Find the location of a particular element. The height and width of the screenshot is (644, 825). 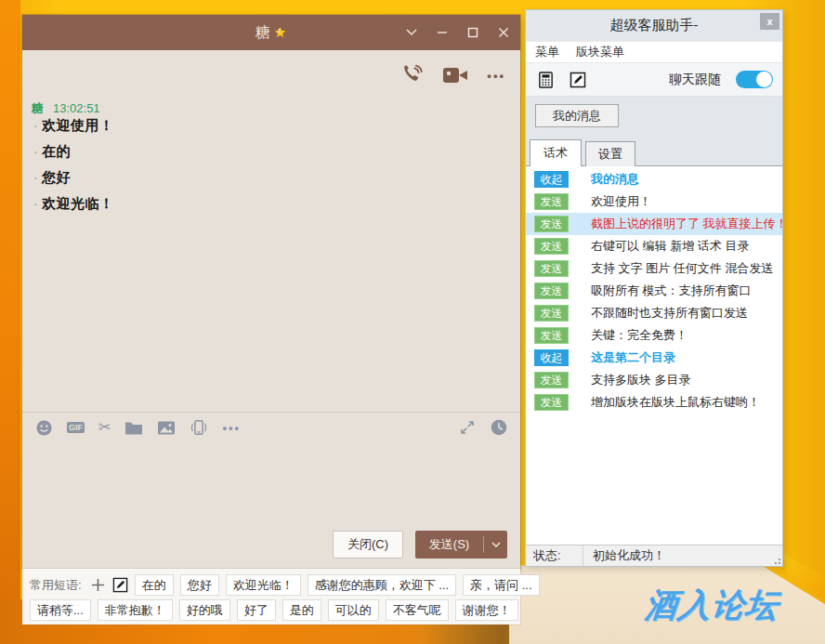

image-icon is located at coordinates (166, 427).